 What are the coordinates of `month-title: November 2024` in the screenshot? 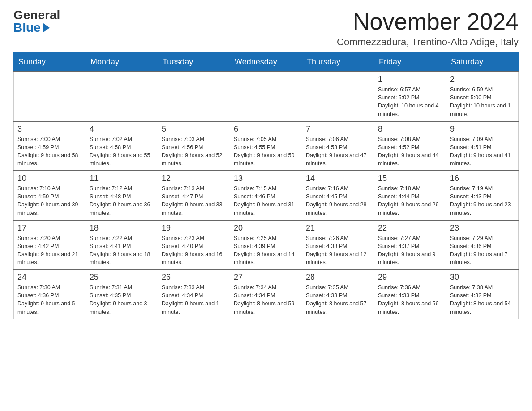 It's located at (428, 21).